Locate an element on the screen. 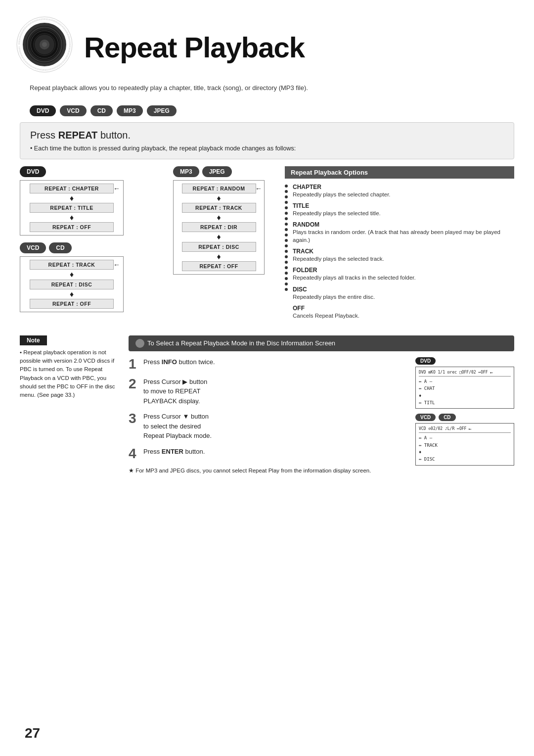 The height and width of the screenshot is (756, 534). vcd-flow-box: REPEAT : TRACK ← ♦ REPEAT : DISC ♦ REPEA… is located at coordinates (72, 284).